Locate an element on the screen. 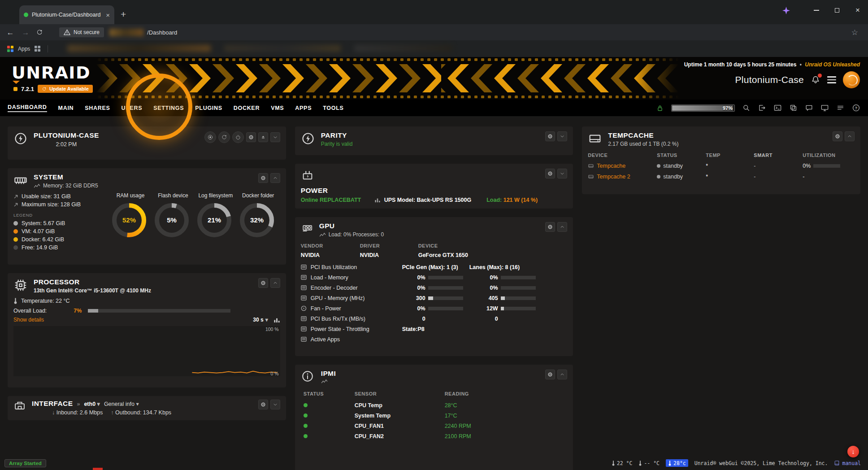 This screenshot has width=868, height=470. bookmark-star-icon: ☆ is located at coordinates (855, 32).